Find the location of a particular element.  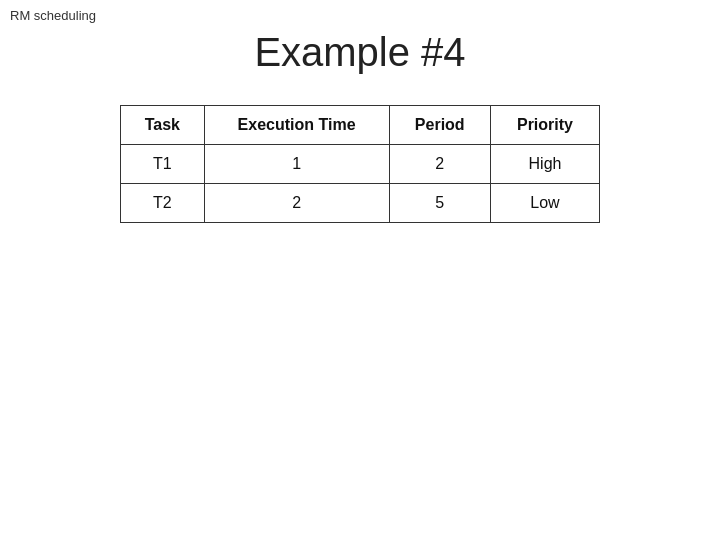

col-header-task: Task is located at coordinates (163, 126).